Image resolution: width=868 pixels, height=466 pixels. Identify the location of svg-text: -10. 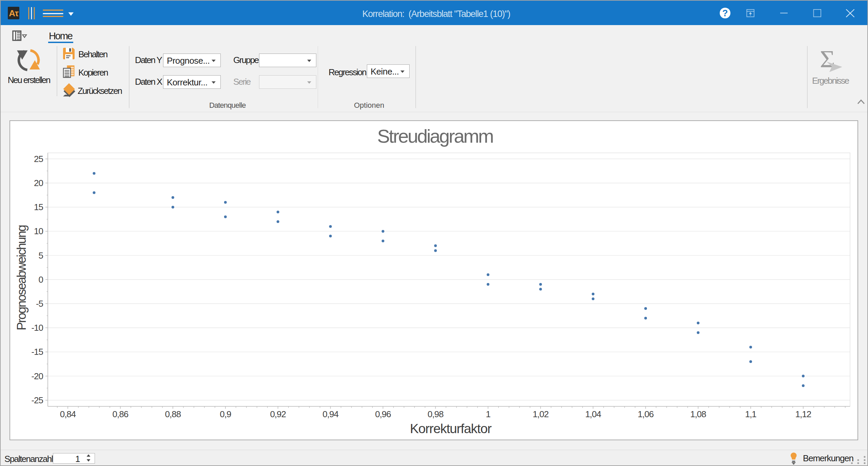
(37, 328).